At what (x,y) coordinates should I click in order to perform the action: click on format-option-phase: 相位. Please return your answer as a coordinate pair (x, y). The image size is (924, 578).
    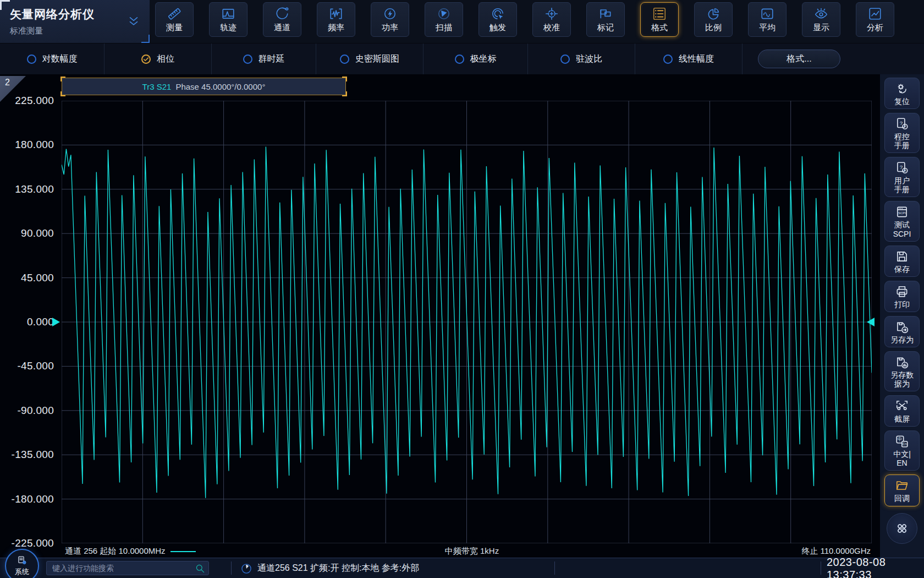
    Looking at the image, I should click on (158, 59).